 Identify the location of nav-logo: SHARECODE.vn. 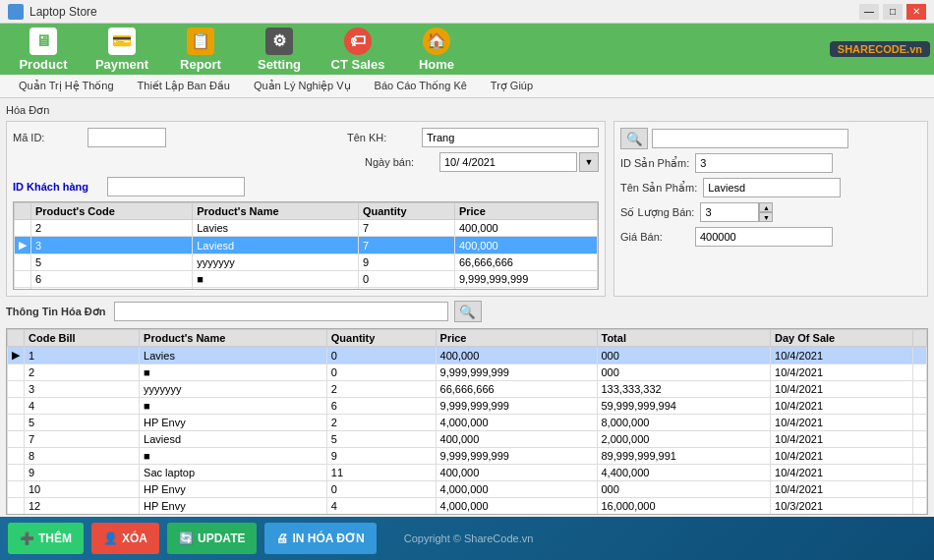
(880, 49).